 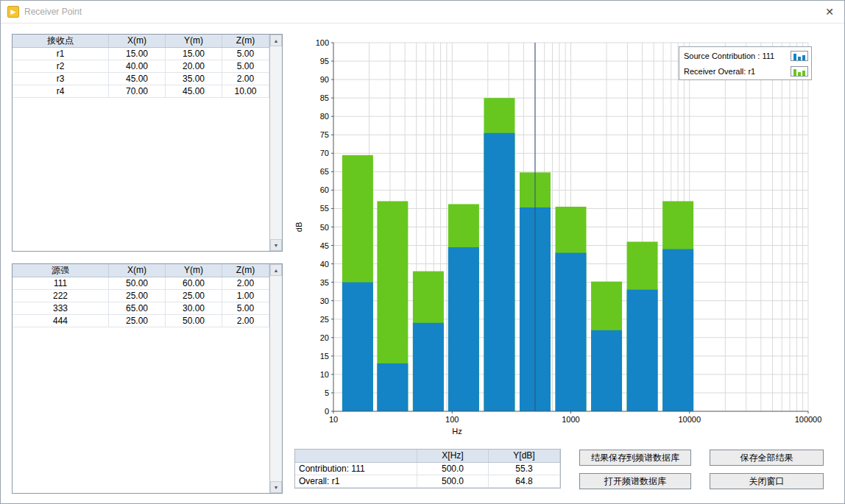 What do you see at coordinates (745, 71) in the screenshot?
I see `legend-item: Receiver Overall: r1` at bounding box center [745, 71].